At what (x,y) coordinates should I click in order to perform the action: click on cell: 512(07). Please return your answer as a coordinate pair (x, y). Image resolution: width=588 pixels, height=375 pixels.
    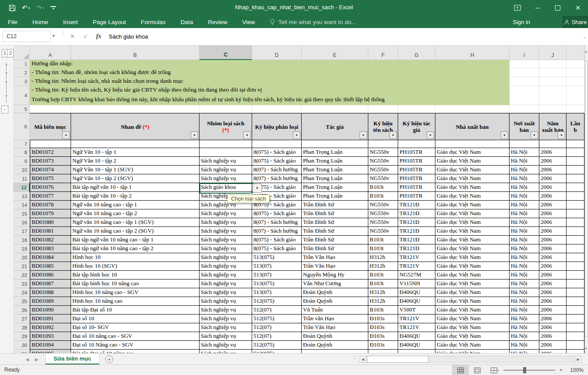
    Looking at the image, I should click on (277, 310).